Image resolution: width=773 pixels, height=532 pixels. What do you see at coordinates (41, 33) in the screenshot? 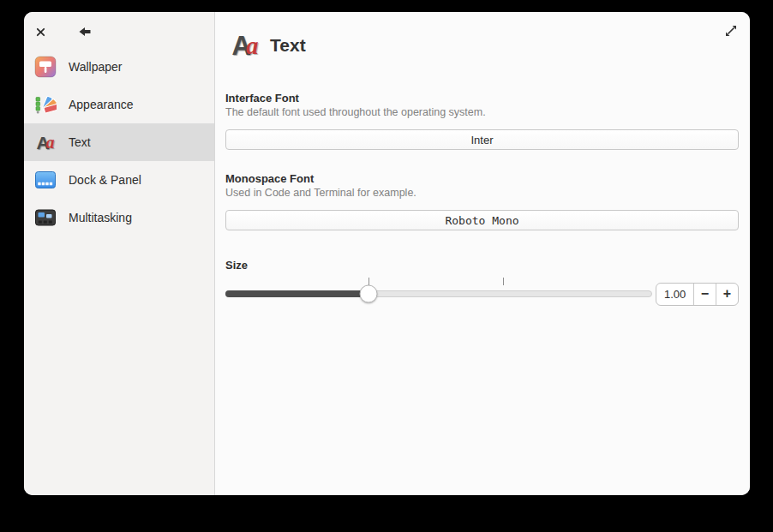
I see `close-icon` at bounding box center [41, 33].